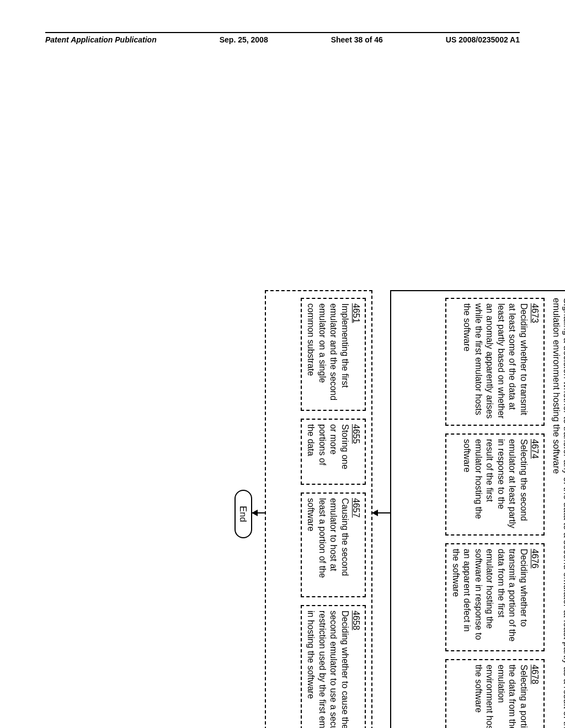  I want to click on substep-num: 4678, so click(535, 675).